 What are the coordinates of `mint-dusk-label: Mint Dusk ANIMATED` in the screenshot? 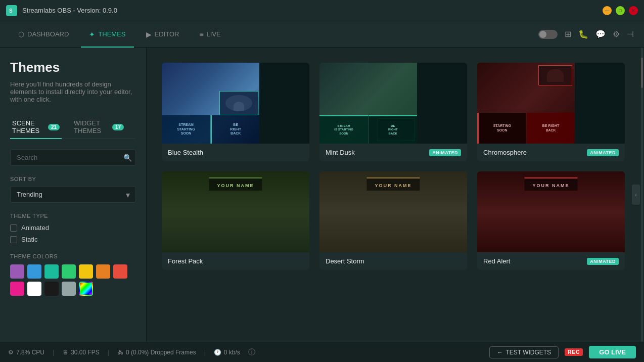 It's located at (393, 153).